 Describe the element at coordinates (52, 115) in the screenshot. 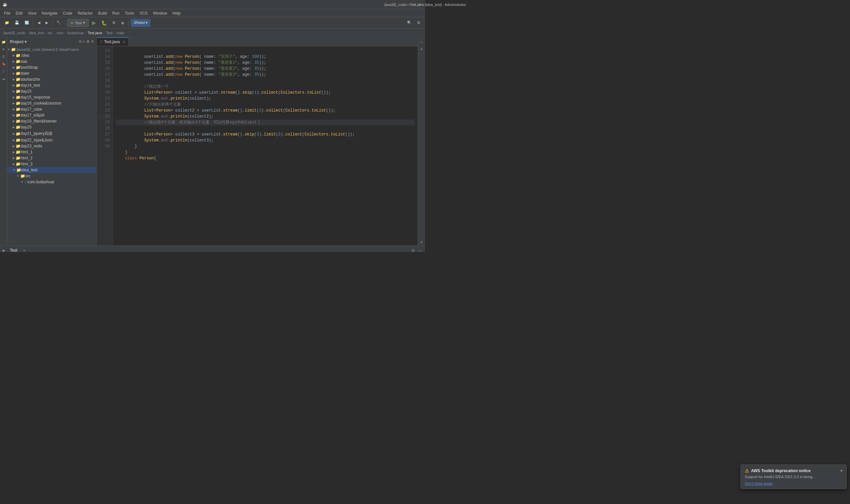

I see `tree-day17e: ▶ 📁 day17_el&jstl` at that location.